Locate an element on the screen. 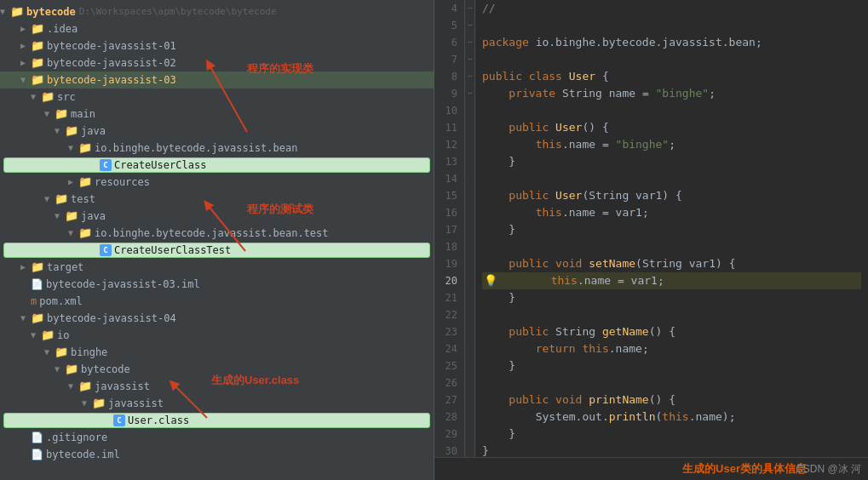 The height and width of the screenshot is (480, 868). csdn-watermark: CSDN @冰 河 is located at coordinates (828, 470).